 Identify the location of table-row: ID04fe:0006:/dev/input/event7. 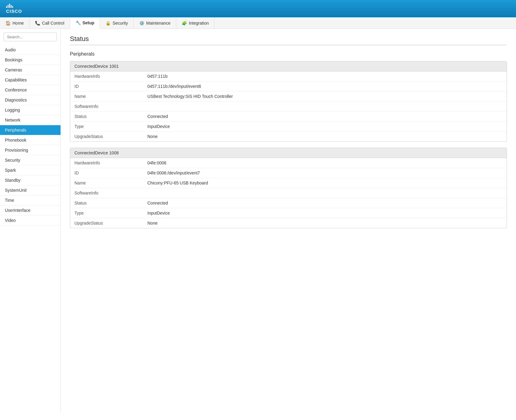
(288, 173).